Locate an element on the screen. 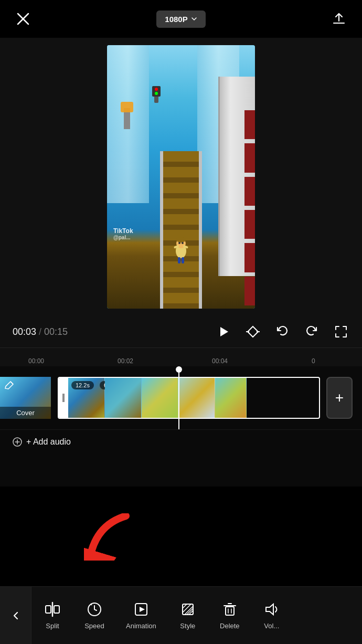 The image size is (362, 644). toolbar-item-split: Split is located at coordinates (52, 615).